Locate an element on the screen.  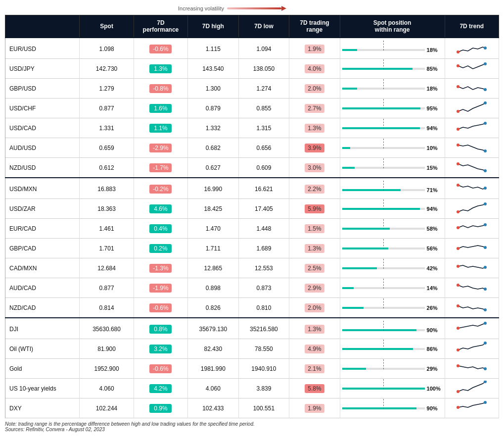
spot-pct-label: 18% is located at coordinates (432, 89).